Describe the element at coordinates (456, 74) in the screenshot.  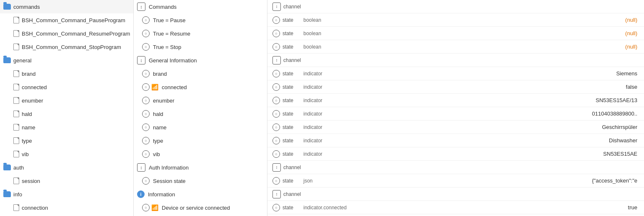
I see `right-row-brand: ○ state indicator Siemens` at that location.